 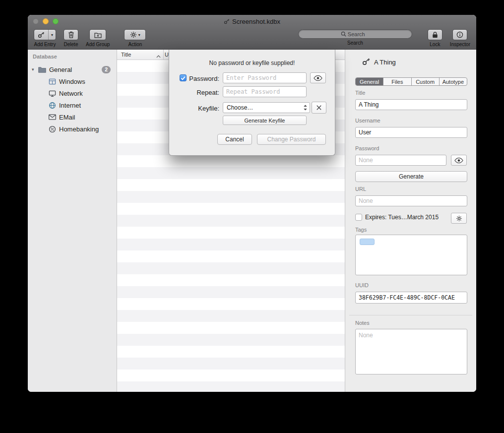 What do you see at coordinates (227, 21) in the screenshot?
I see `document-key-icon` at bounding box center [227, 21].